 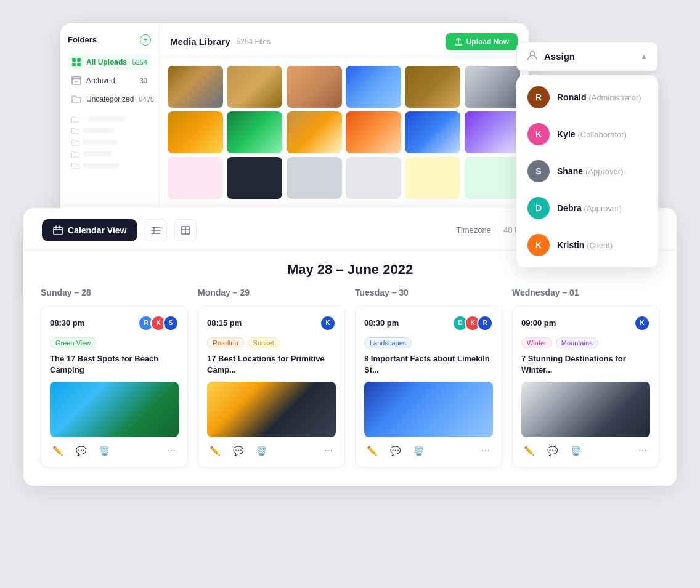 What do you see at coordinates (115, 387) in the screenshot?
I see `event-card-sunday: 08:30 pm R K S Green View The 17 Best Sp…` at bounding box center [115, 387].